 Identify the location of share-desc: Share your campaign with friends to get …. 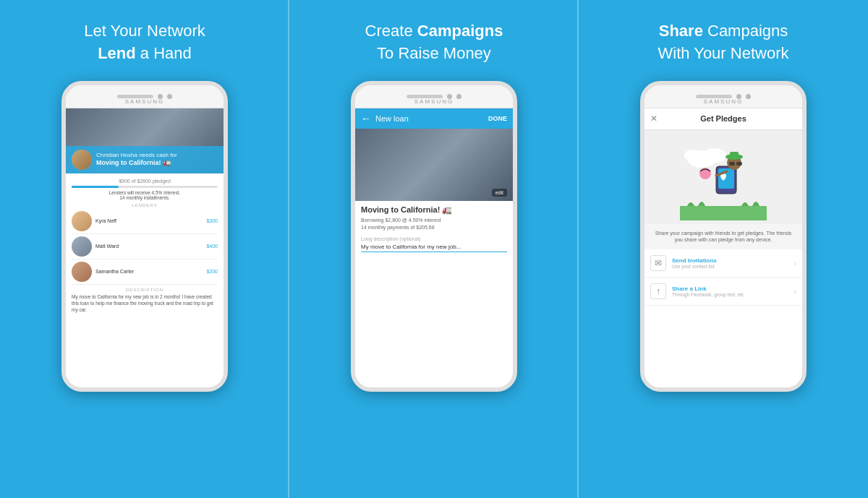
(723, 237).